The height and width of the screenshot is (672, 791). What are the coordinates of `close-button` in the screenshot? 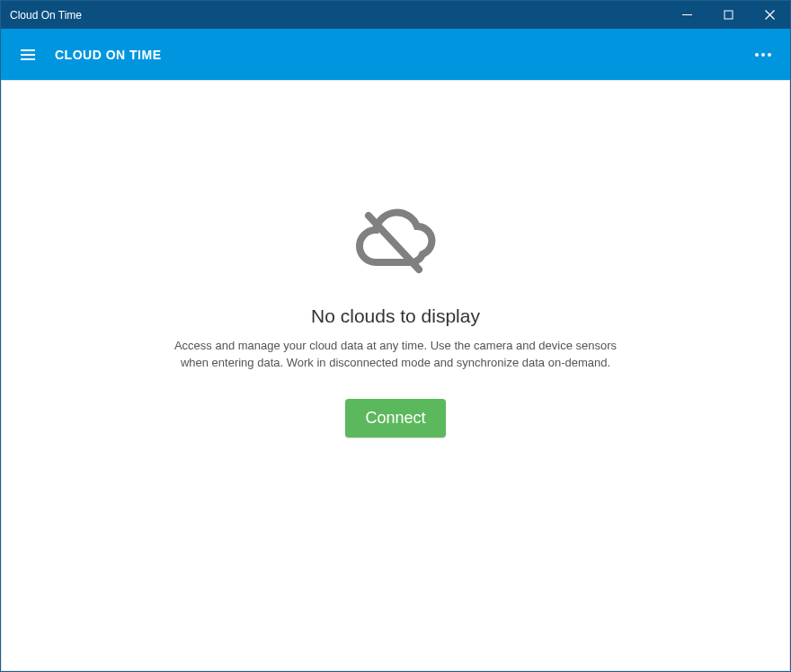 It's located at (769, 14).